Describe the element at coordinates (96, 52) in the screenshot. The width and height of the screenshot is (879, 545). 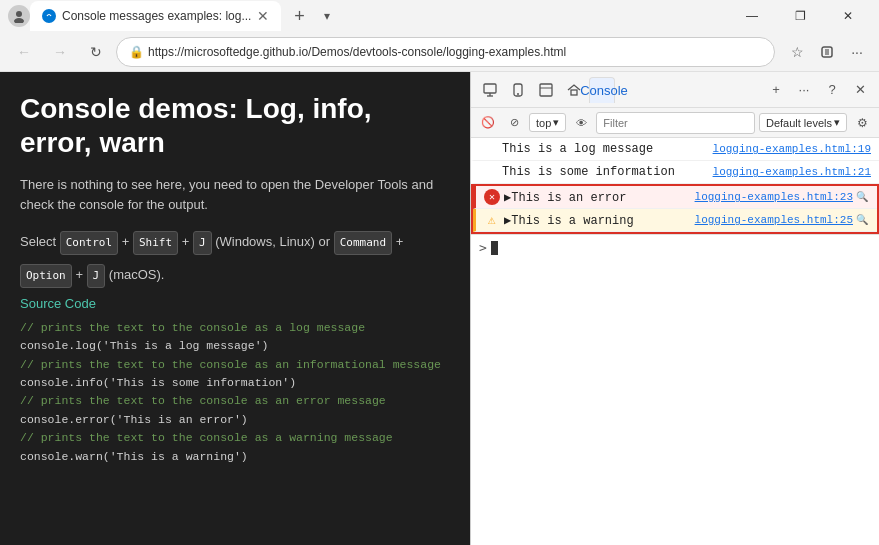
I see `refresh-button: ↻` at that location.